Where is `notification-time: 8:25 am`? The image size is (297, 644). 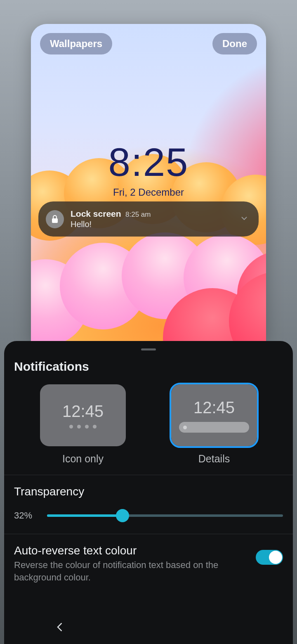
notification-time: 8:25 am is located at coordinates (138, 215).